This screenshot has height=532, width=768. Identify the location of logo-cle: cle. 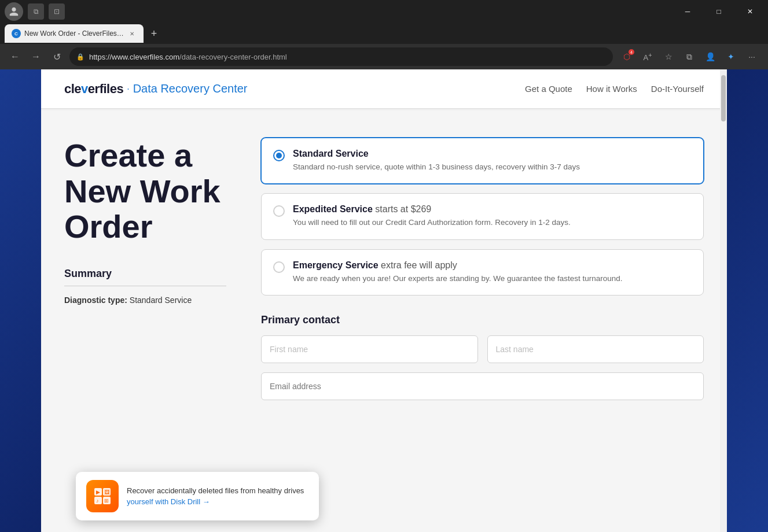
(73, 89).